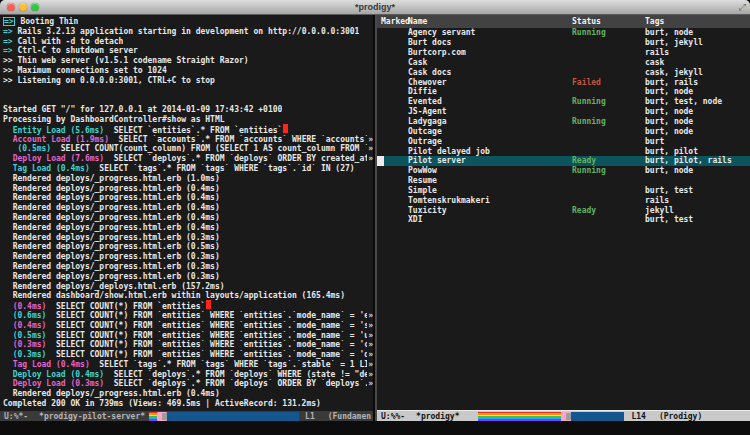 The image size is (750, 435). I want to click on log-line: Completed 200 OK in 739ms (Views: 469.5m…, so click(188, 404).